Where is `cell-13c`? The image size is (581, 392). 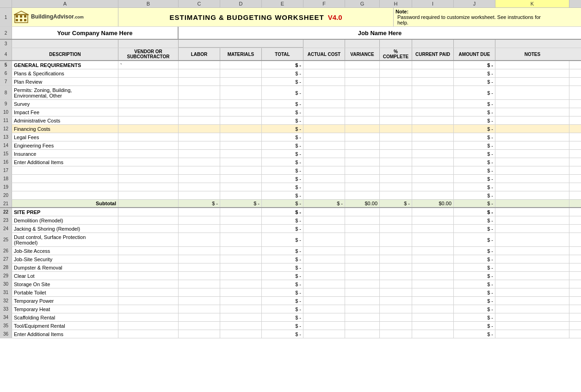
cell-13c is located at coordinates (199, 137).